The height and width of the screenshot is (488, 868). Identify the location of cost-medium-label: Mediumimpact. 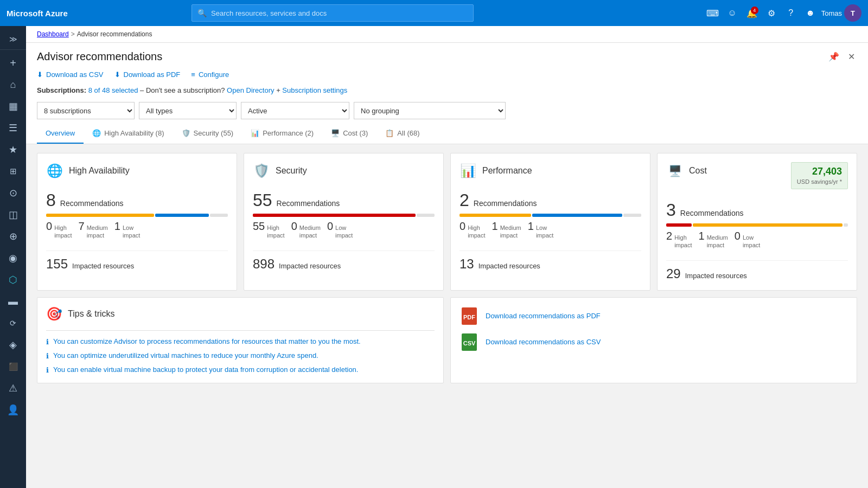
(717, 242).